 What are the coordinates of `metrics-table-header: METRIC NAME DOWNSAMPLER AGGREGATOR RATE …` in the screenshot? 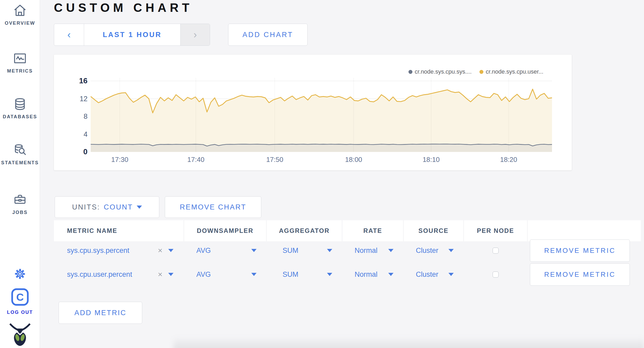 It's located at (347, 231).